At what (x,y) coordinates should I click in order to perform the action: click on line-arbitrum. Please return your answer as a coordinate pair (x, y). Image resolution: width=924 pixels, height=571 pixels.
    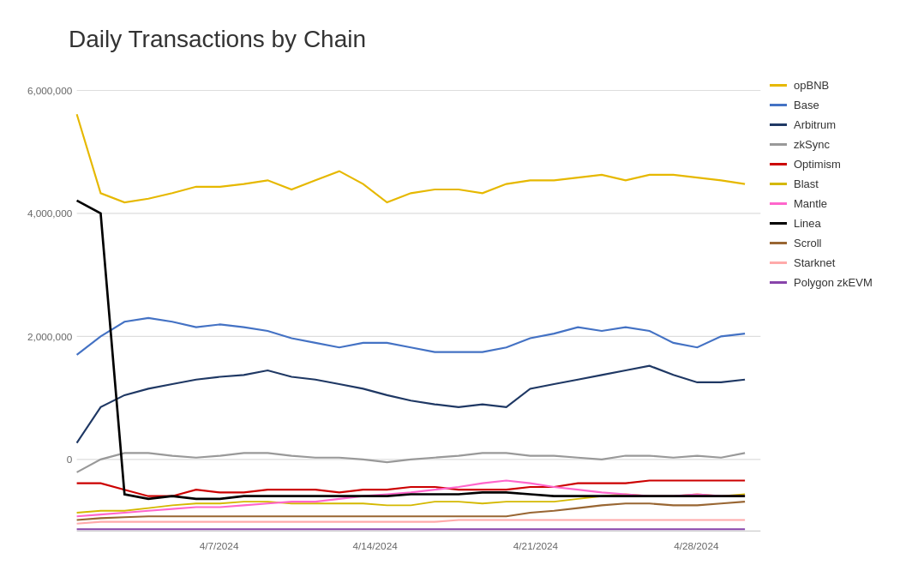
    Looking at the image, I should click on (411, 405).